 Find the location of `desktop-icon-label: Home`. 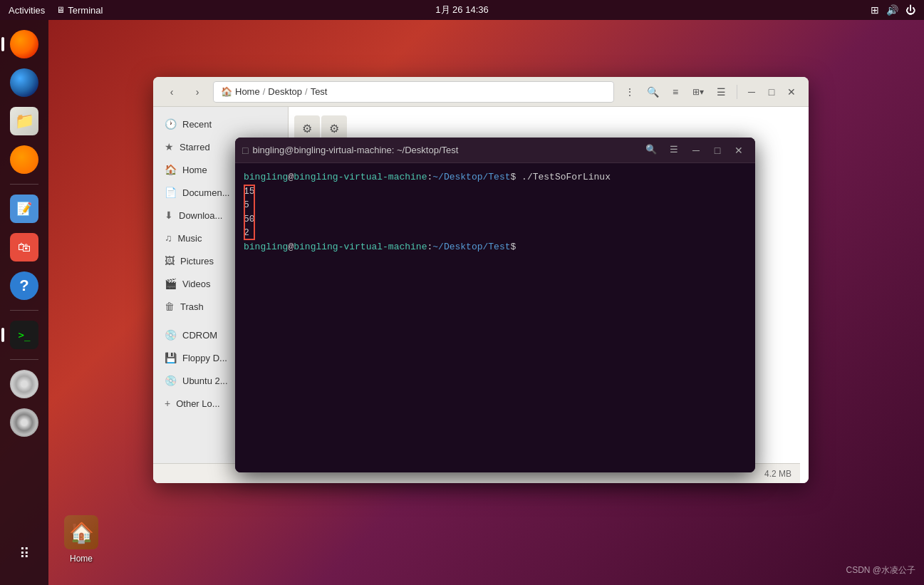

desktop-icon-label: Home is located at coordinates (81, 559).